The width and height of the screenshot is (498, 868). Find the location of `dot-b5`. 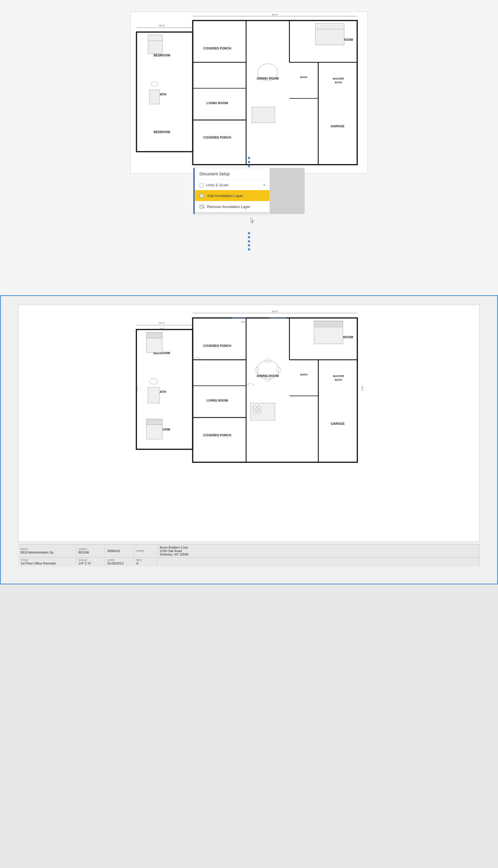

dot-b5 is located at coordinates (249, 249).